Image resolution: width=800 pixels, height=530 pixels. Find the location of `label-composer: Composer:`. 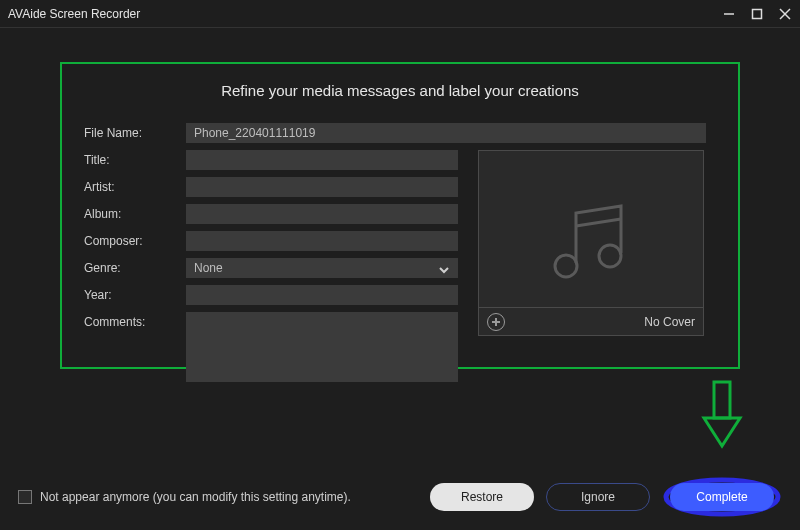

label-composer: Composer: is located at coordinates (135, 241).